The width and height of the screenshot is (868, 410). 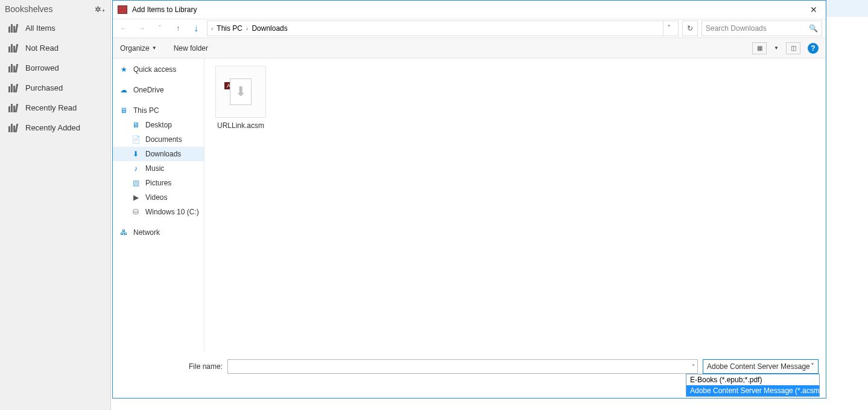 What do you see at coordinates (753, 391) in the screenshot?
I see `filetype-option-acsm: Adobe Content Server Message (*.acsm)` at bounding box center [753, 391].